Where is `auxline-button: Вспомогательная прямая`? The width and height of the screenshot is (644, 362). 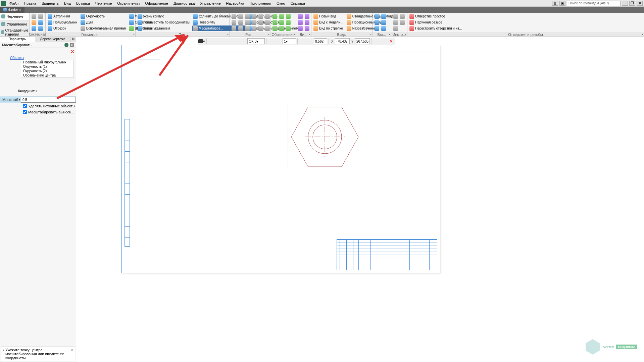
auxline-button: Вспомогательная прямая is located at coordinates (104, 28).